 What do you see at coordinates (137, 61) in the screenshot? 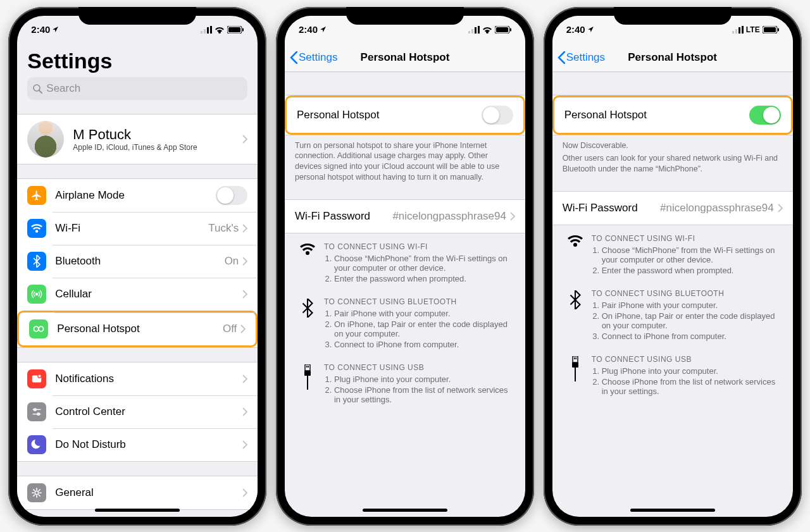
I see `page-title: Settings` at bounding box center [137, 61].